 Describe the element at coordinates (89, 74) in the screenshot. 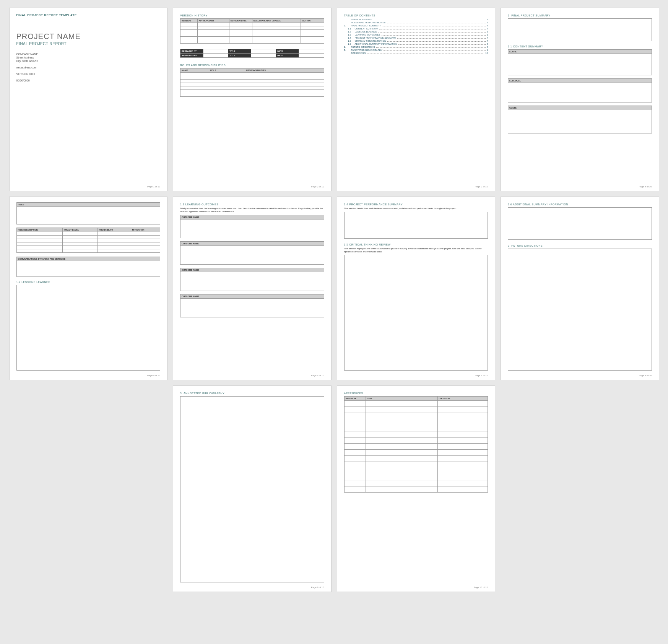

I see `version-line: VERSION 0.0.0` at that location.